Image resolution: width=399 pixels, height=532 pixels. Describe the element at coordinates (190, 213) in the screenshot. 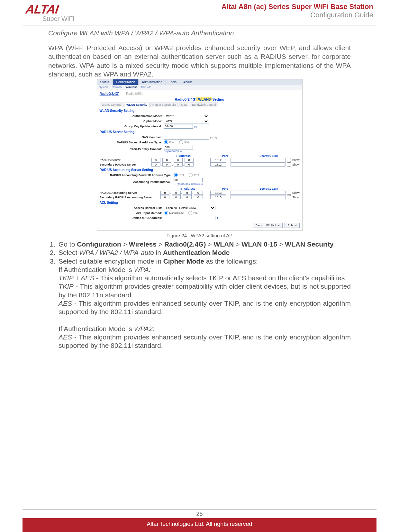

I see `radio-acl-file` at that location.